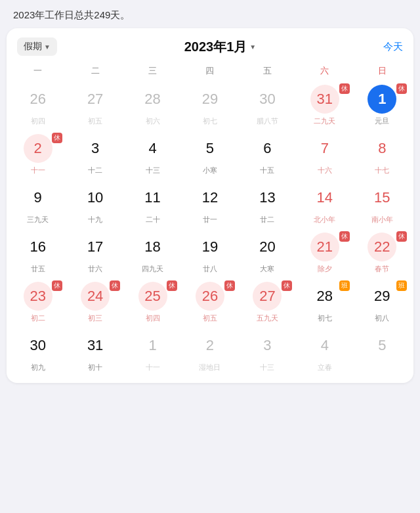 The width and height of the screenshot is (420, 513). Describe the element at coordinates (324, 155) in the screenshot. I see `day-cell: 7十六` at that location.